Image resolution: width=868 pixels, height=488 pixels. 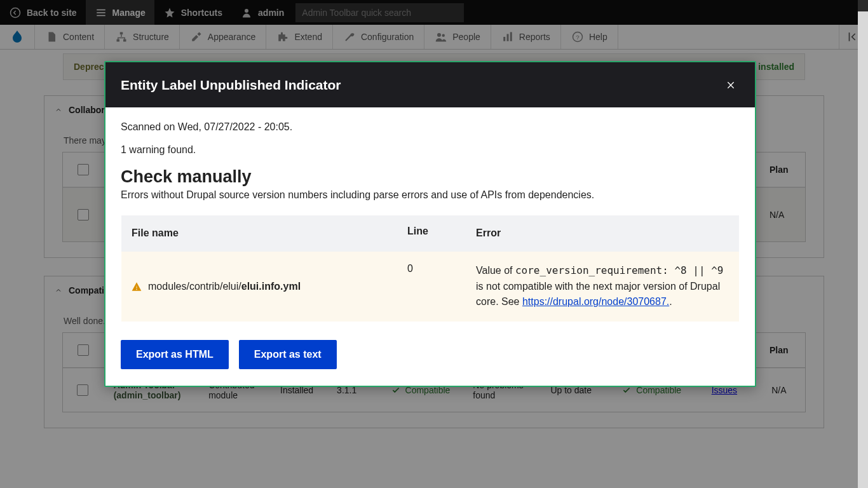 I want to click on modal-check-sub: Errors without Drupal source version num…, so click(x=430, y=195).